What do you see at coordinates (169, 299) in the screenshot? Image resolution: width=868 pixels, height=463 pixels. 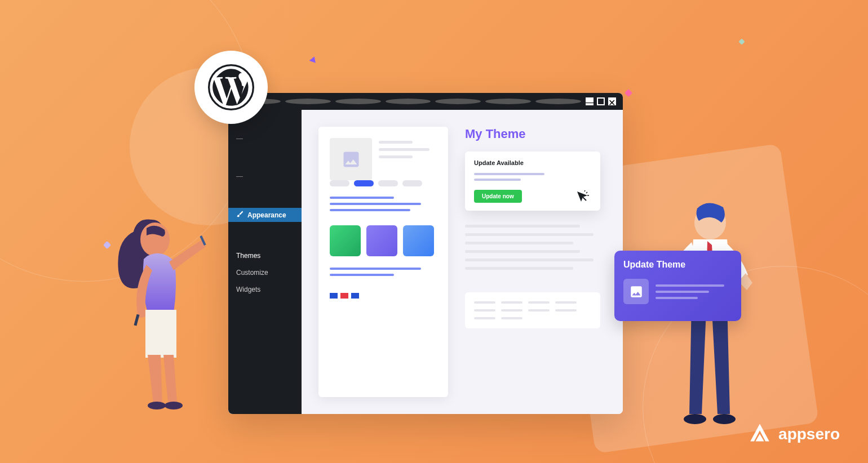 I see `person-illustration-left` at bounding box center [169, 299].